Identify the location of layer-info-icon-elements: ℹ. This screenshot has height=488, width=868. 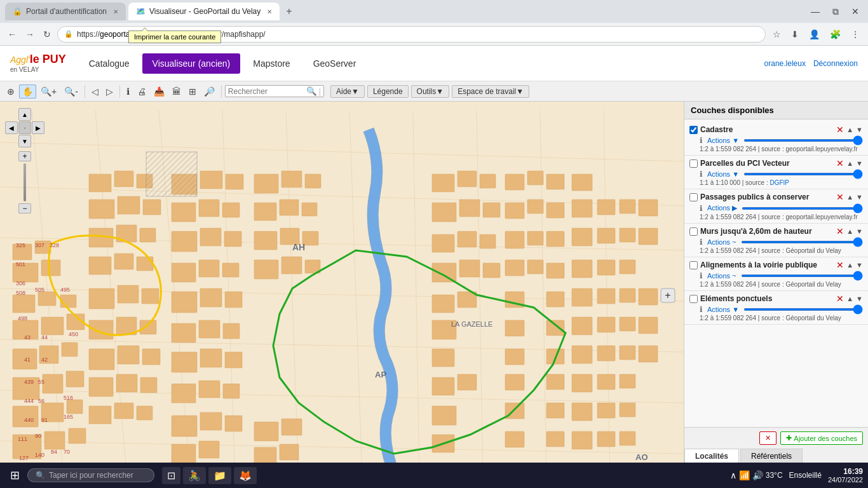
(702, 309).